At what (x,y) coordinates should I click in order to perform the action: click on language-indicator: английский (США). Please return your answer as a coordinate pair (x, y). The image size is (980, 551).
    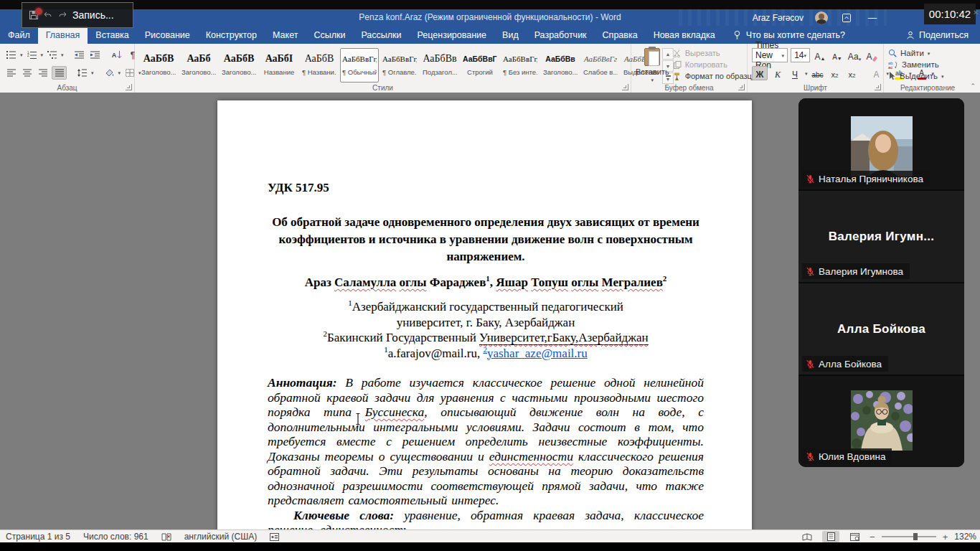
    Looking at the image, I should click on (221, 537).